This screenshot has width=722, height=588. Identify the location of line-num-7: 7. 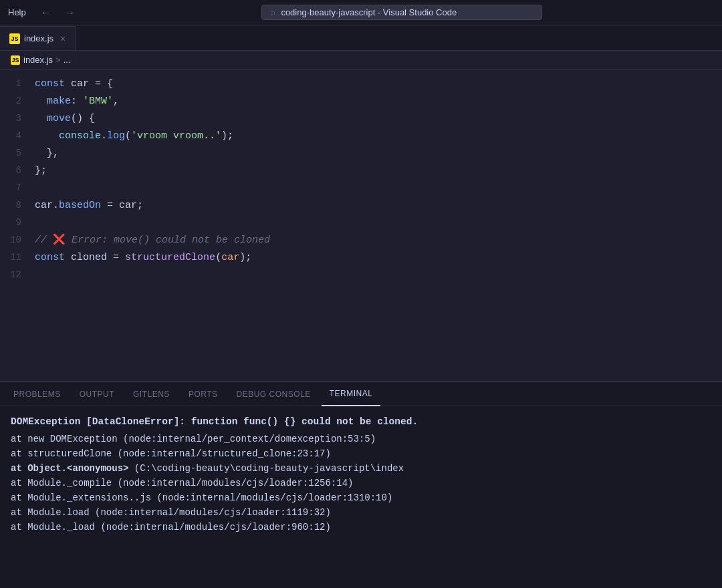
(17, 188).